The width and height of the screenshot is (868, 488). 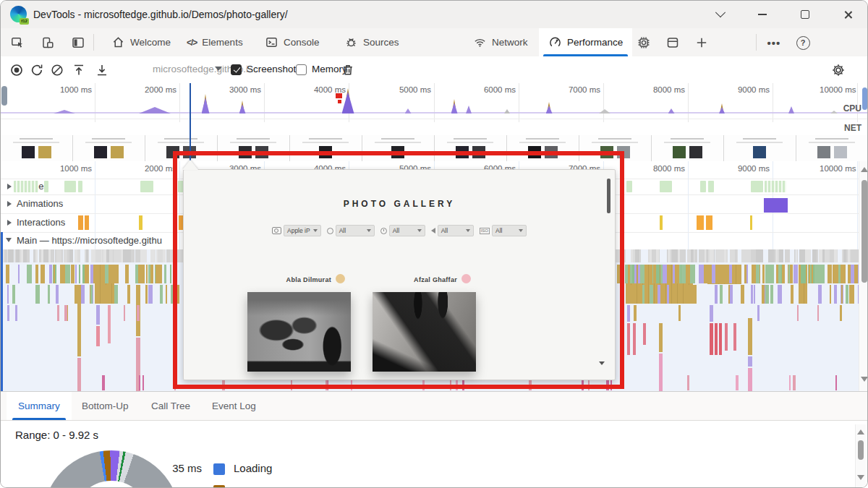 I want to click on capture-settings-button, so click(x=838, y=70).